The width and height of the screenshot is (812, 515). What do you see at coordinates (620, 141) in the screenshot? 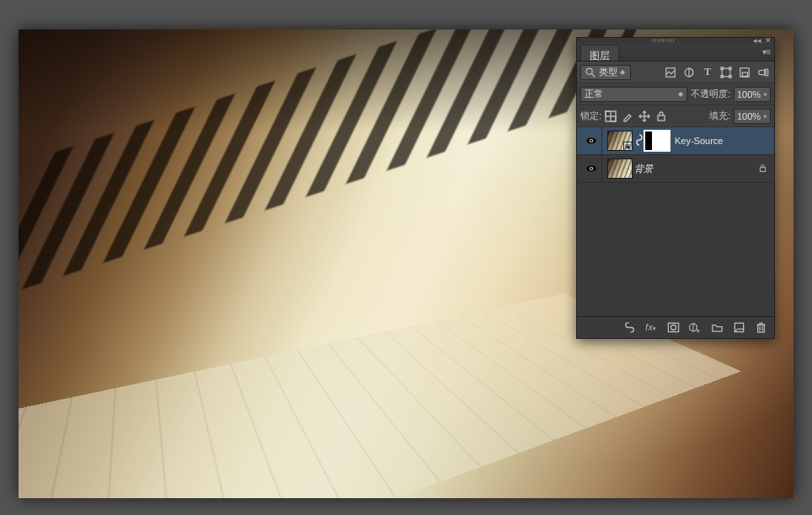
I see `layer-thumbnail: ▣` at bounding box center [620, 141].